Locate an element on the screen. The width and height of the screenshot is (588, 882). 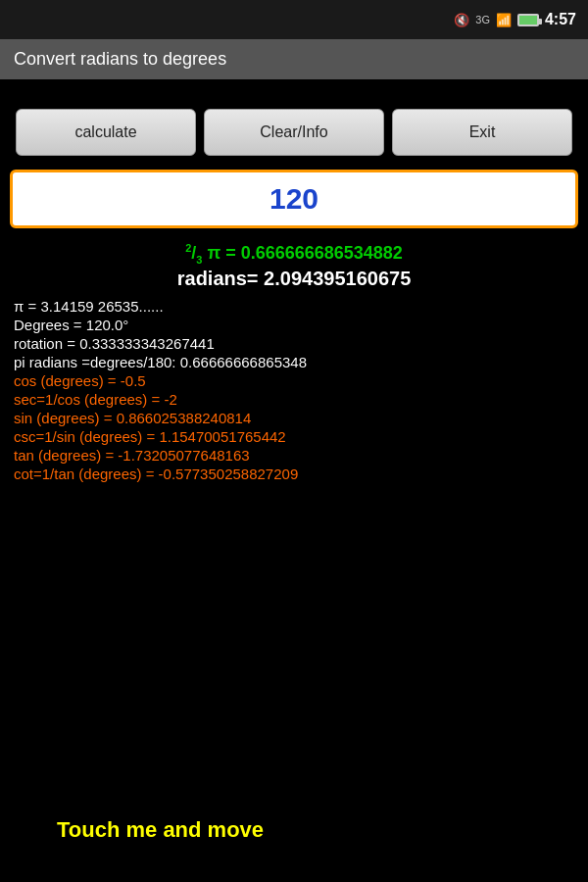
touch-label: Touch me and move is located at coordinates (161, 830).